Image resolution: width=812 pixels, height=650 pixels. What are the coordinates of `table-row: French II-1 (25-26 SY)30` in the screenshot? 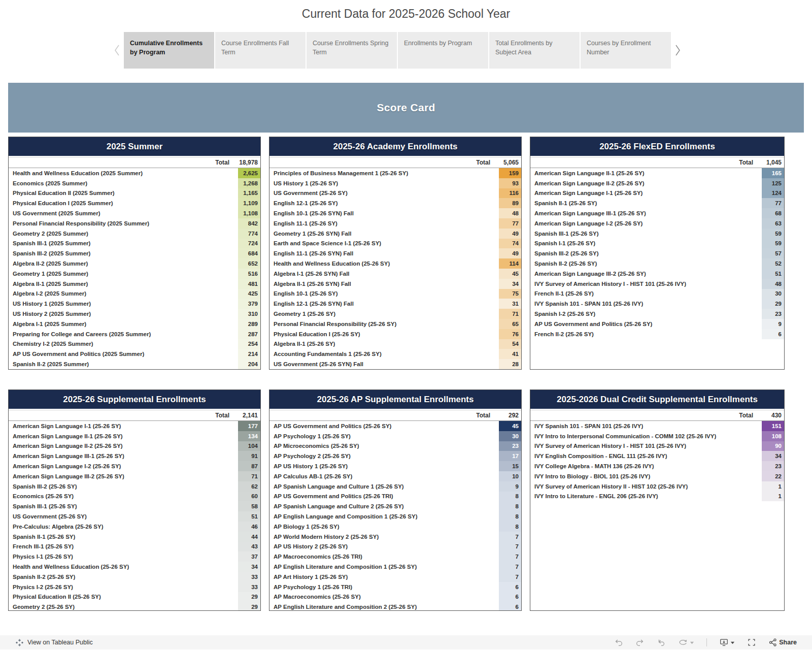 It's located at (657, 294).